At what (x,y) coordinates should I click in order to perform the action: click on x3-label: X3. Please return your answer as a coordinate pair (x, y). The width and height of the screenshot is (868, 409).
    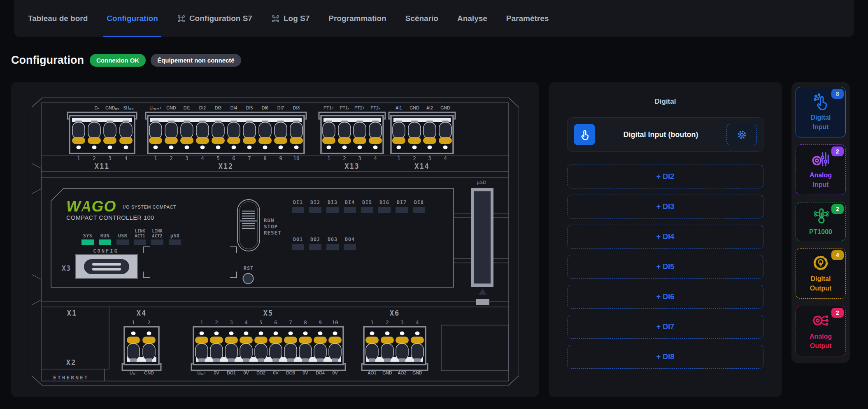
    Looking at the image, I should click on (66, 268).